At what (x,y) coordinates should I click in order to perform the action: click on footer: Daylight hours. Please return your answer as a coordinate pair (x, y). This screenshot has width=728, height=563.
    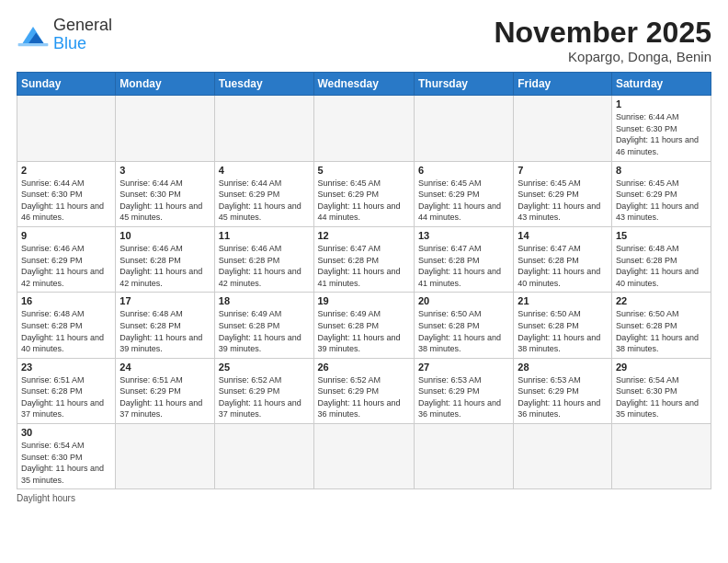
    Looking at the image, I should click on (364, 499).